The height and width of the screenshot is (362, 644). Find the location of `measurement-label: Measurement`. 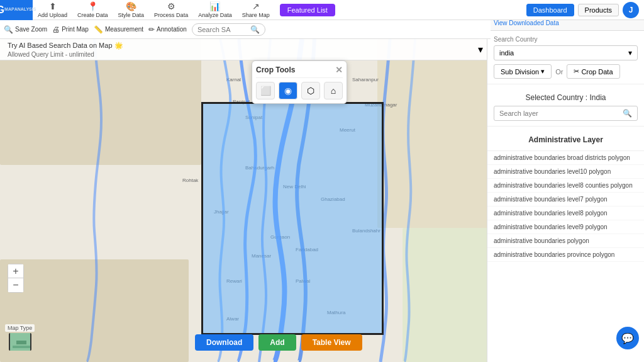

measurement-label: Measurement is located at coordinates (125, 29).